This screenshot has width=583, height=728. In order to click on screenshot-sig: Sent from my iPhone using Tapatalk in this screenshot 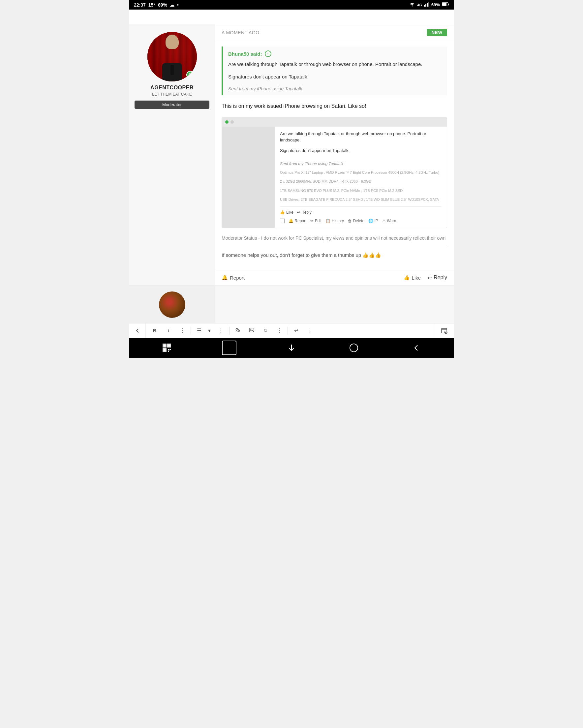, I will do `click(361, 164)`.